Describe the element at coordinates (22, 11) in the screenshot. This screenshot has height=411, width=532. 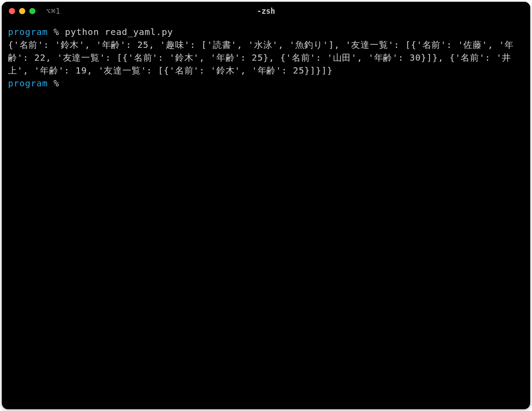
I see `traffic-lights` at that location.